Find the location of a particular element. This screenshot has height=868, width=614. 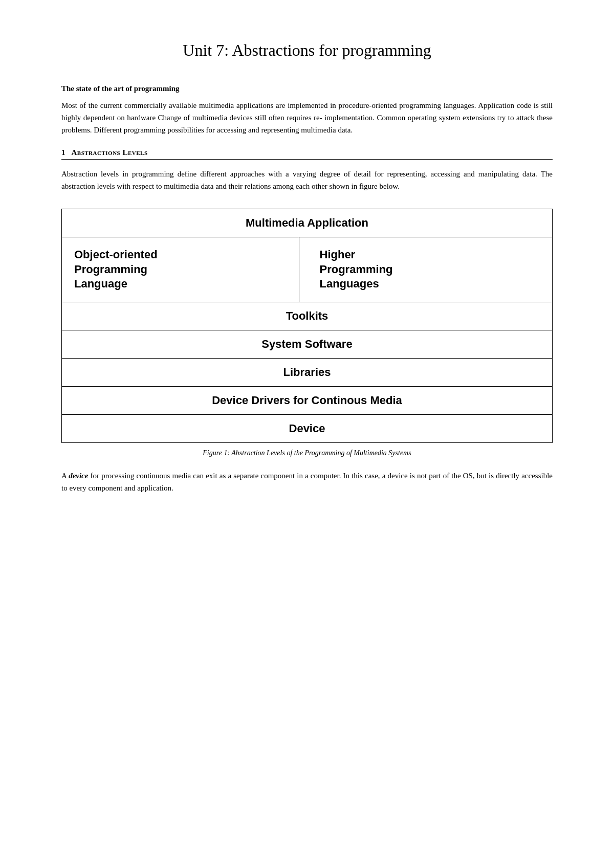

intro-body: Most of the current commercially availab… is located at coordinates (307, 118).